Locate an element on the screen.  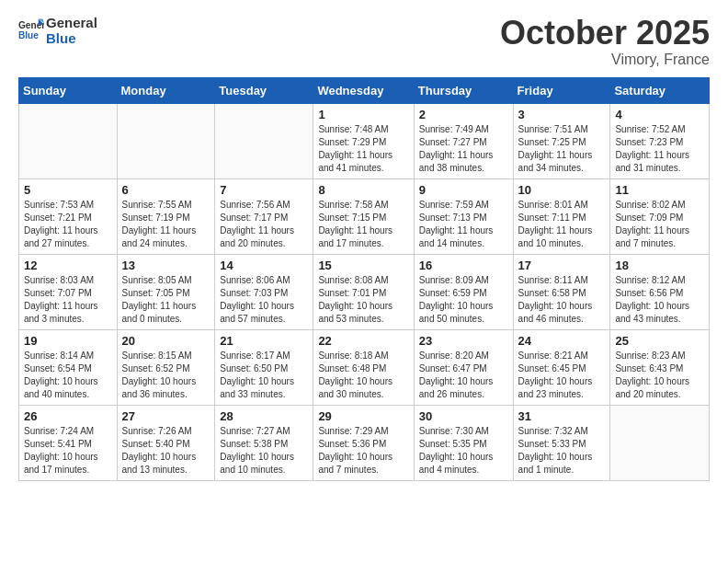
calendar-cell: 15Sunrise: 8:08 AM Sunset: 7:01 PM Dayli… is located at coordinates (364, 292).